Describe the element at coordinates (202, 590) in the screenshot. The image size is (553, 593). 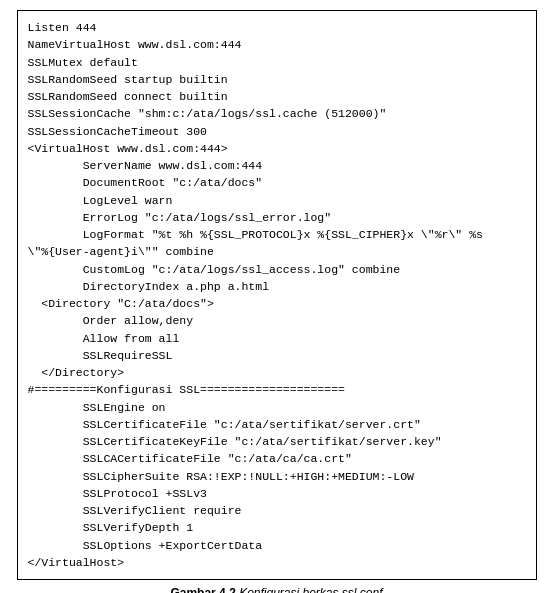
I see `caption-label: Gambar 4.2` at that location.